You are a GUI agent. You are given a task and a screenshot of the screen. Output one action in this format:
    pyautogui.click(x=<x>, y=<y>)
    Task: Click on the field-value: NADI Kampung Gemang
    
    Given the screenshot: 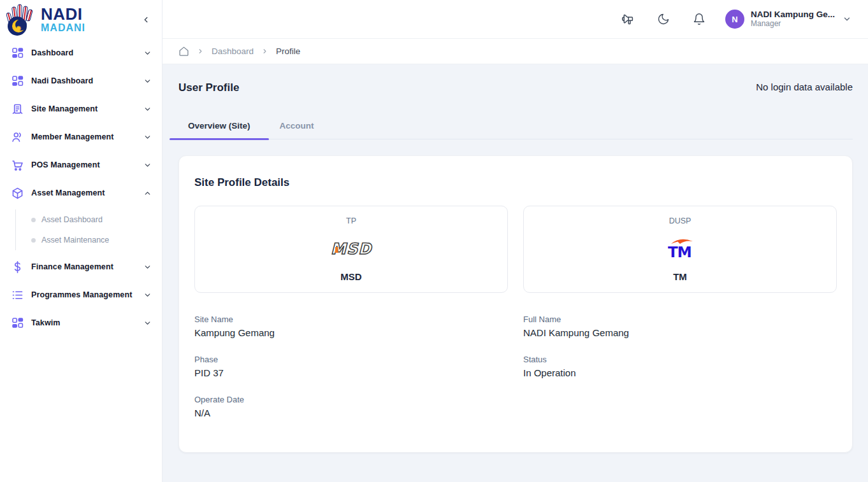 What is the action you would take?
    pyautogui.click(x=680, y=332)
    